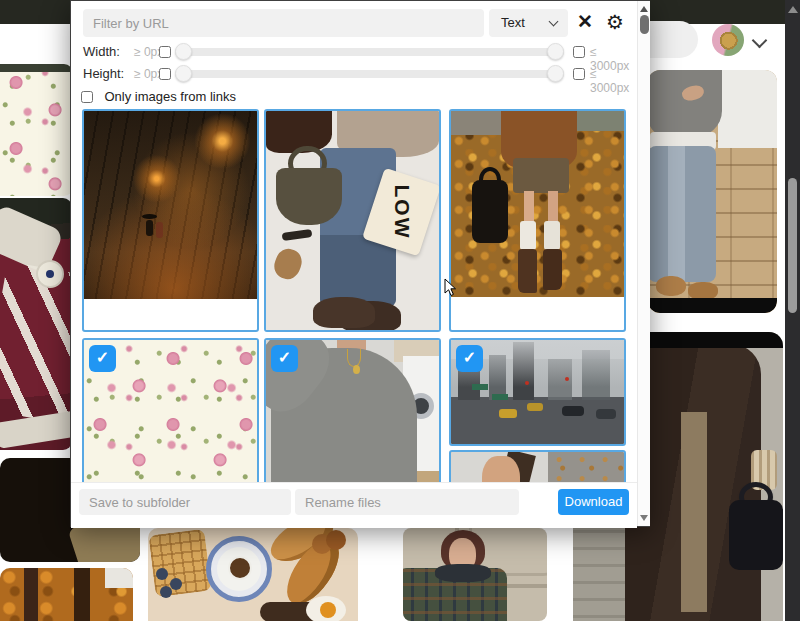 The width and height of the screenshot is (800, 621). Describe the element at coordinates (284, 23) in the screenshot. I see `filter-url-input` at that location.